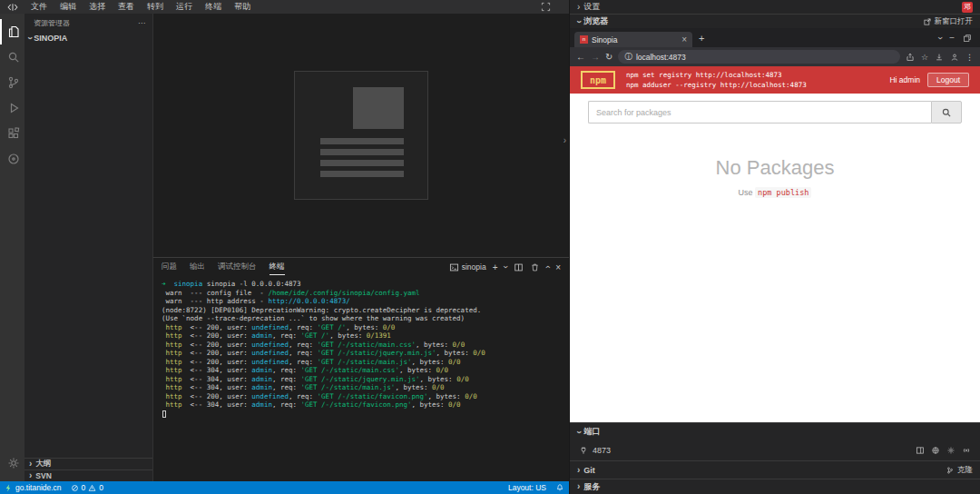 The width and height of the screenshot is (980, 494). Describe the element at coordinates (684, 40) in the screenshot. I see `tab-close-icon: ×` at that location.